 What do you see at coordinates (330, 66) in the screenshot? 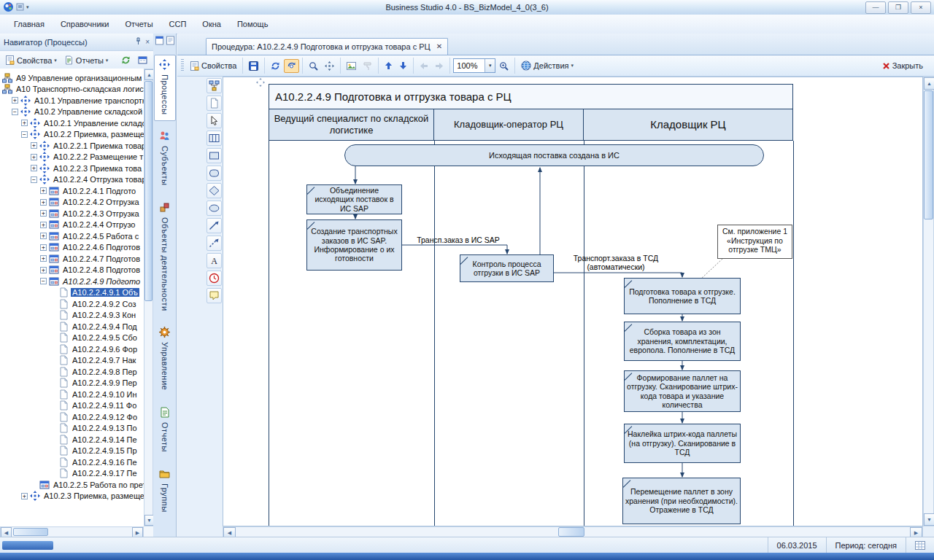
I see `pan-tool-button` at bounding box center [330, 66].